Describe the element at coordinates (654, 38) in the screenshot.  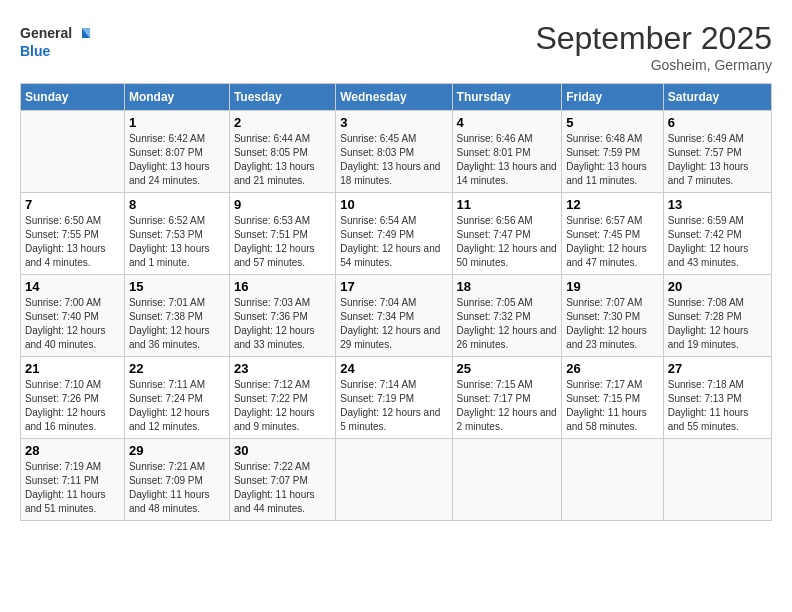
I see `month-title: September 2025` at that location.